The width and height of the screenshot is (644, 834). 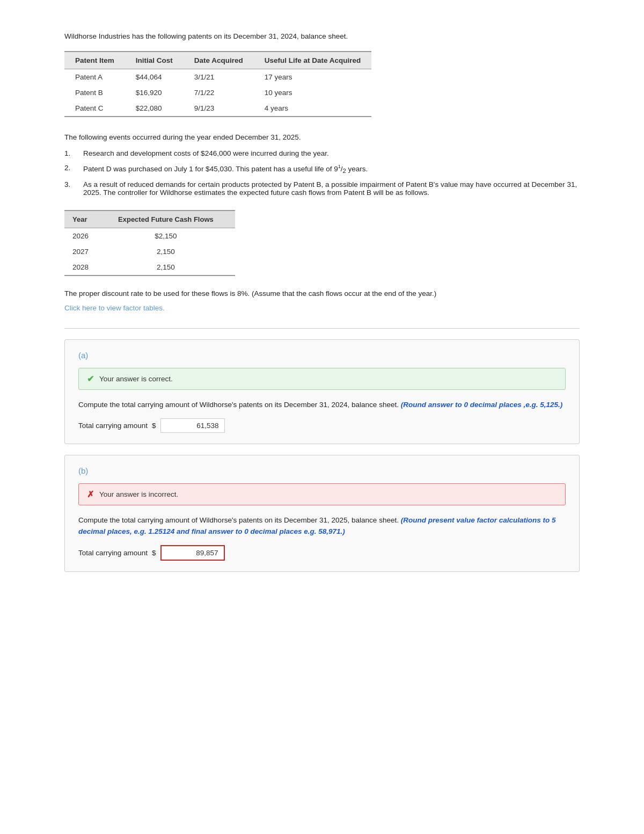 I want to click on patents-table: Patent Item Initial Cost Date Acquired U…, so click(x=218, y=84).